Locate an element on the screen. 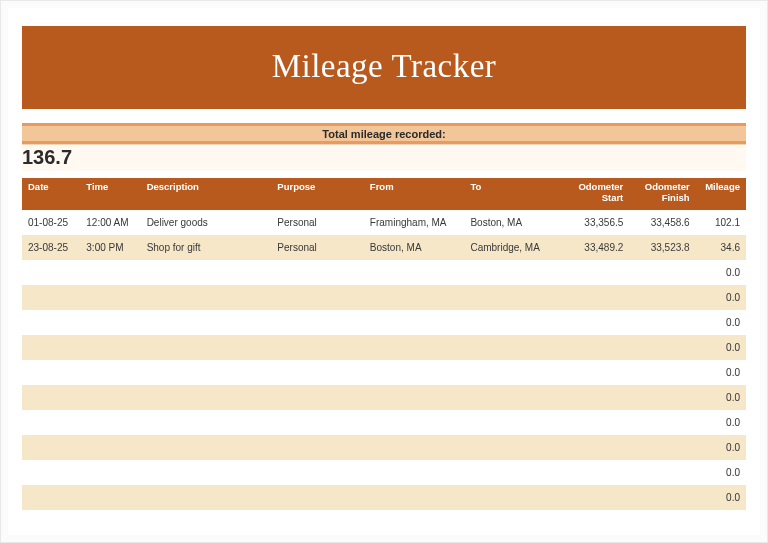 This screenshot has width=768, height=543. cell-odometer-start: 33,489.2 is located at coordinates (596, 248).